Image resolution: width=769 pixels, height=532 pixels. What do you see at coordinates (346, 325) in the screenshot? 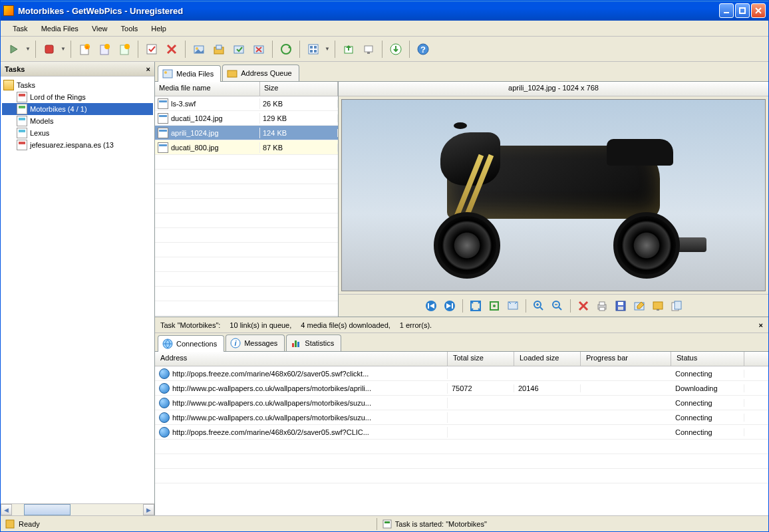
I see `task-status-downloaded: 4 media file(s) downloaded,` at bounding box center [346, 325].